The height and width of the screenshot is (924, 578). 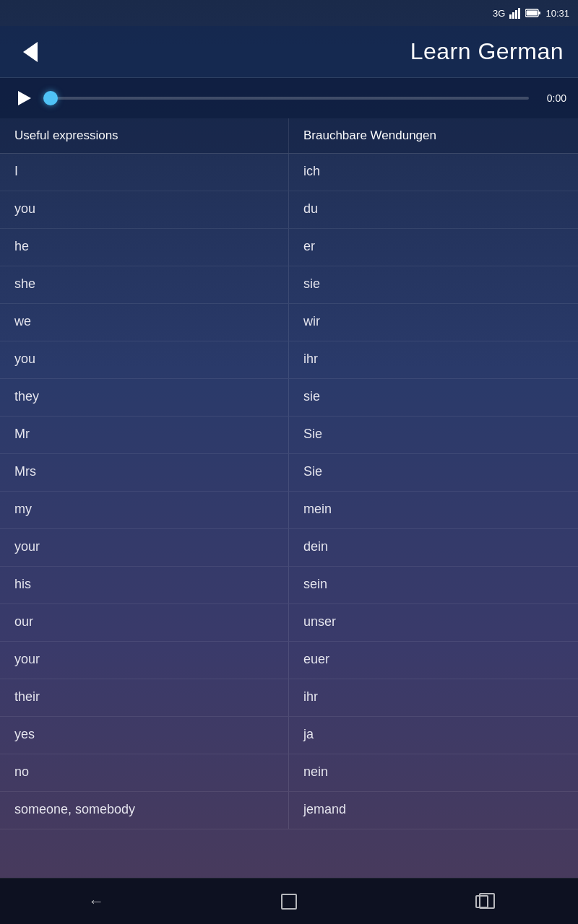 I want to click on table-row: heer, so click(x=289, y=248).